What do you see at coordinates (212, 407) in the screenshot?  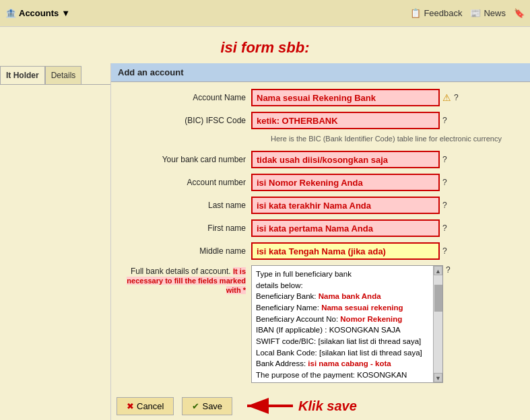 I see `save-label: Save` at bounding box center [212, 407].